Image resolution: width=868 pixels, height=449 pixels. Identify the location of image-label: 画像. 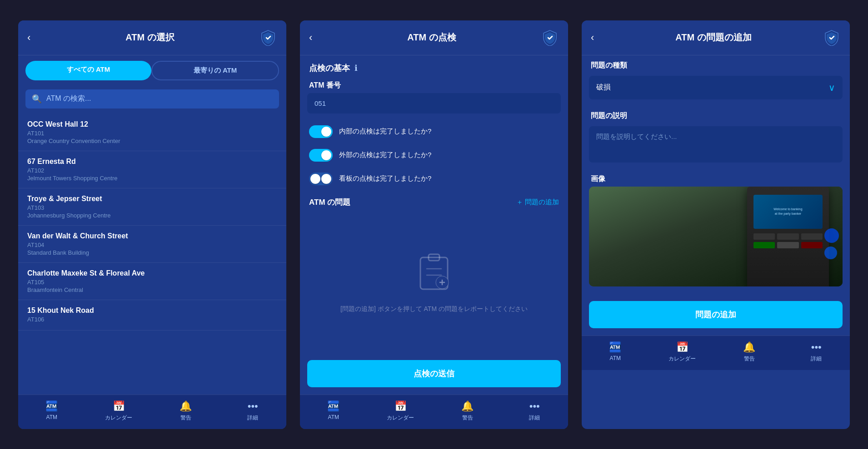
(716, 178).